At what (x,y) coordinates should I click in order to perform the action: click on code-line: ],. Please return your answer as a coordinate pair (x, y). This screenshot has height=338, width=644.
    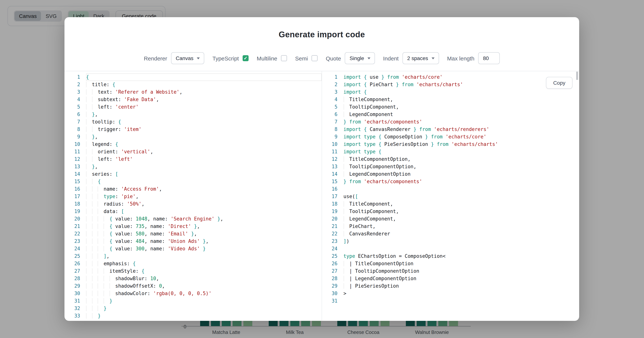
    Looking at the image, I should click on (204, 256).